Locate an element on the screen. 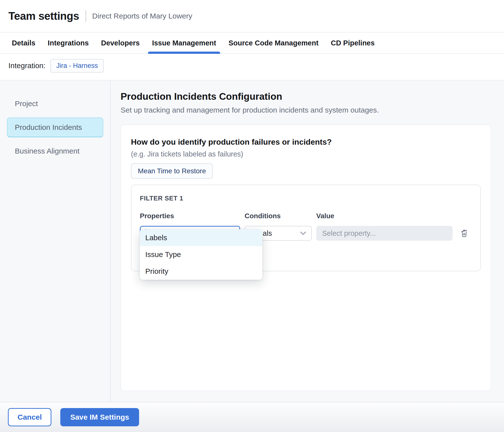 The height and width of the screenshot is (432, 504). value-label: Value is located at coordinates (384, 216).